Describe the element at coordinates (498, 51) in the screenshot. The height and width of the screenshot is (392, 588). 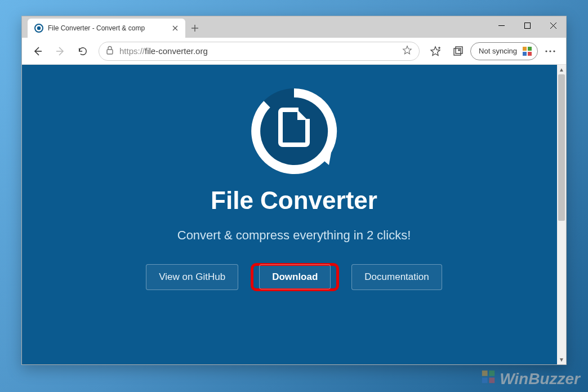
I see `sync-label: Not syncing` at that location.